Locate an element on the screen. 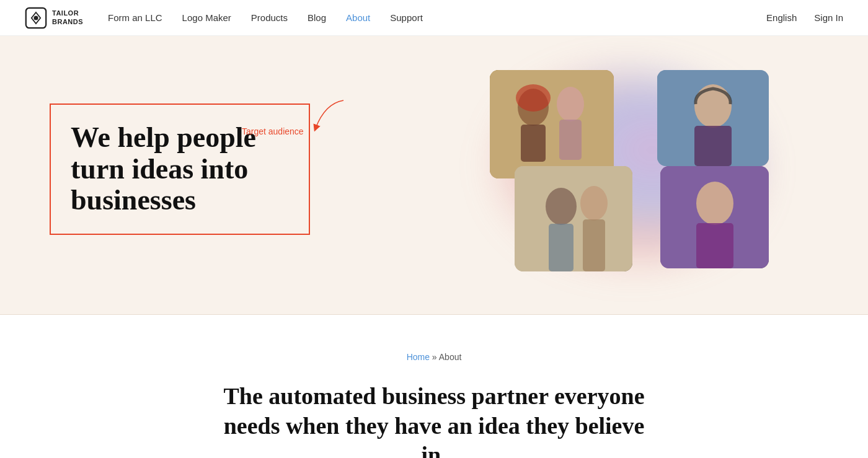  nav-link-logo-maker: Logo Maker is located at coordinates (207, 17).